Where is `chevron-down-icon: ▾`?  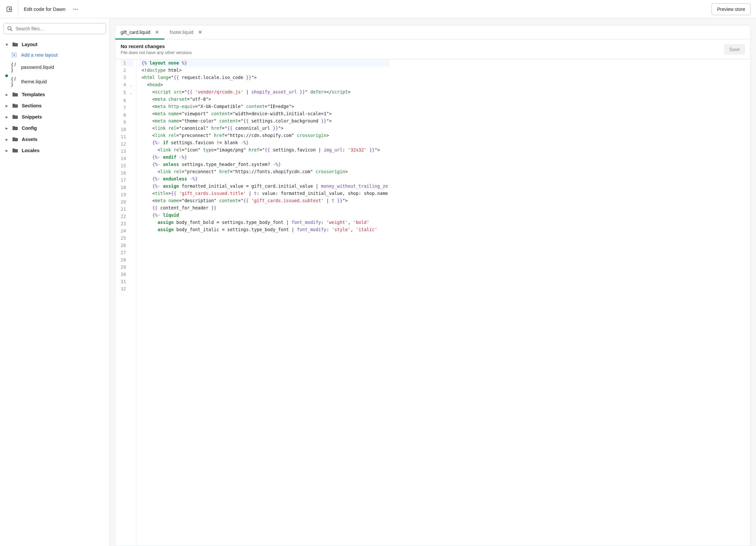
chevron-down-icon: ▾ is located at coordinates (7, 45).